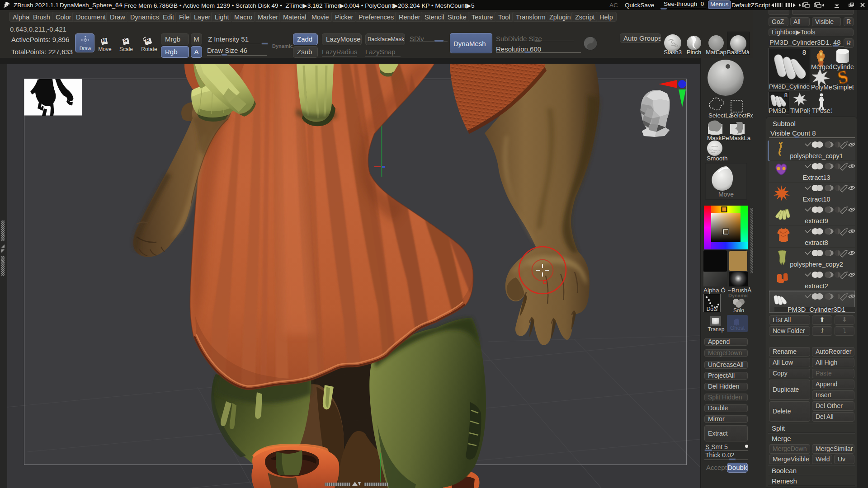 The image size is (868, 488). I want to click on svg-text: Extract10, so click(816, 199).